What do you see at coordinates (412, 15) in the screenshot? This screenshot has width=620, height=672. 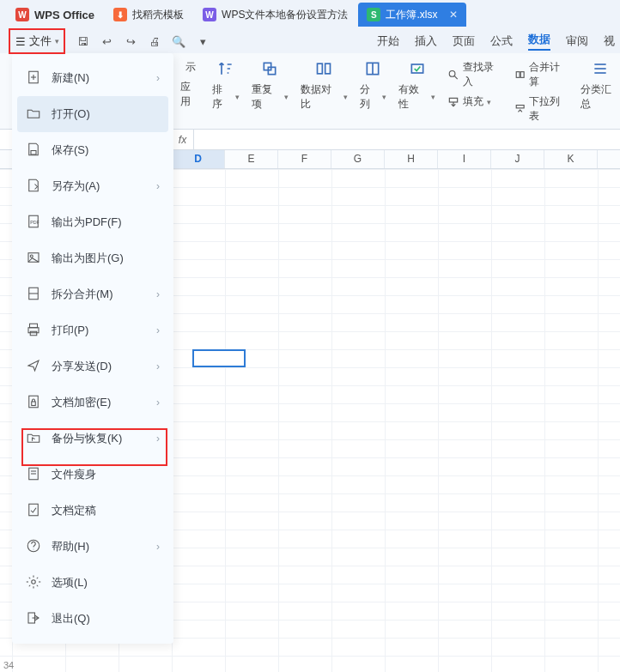 I see `tab-workbook: S 工作簿.xlsx ✕` at bounding box center [412, 15].